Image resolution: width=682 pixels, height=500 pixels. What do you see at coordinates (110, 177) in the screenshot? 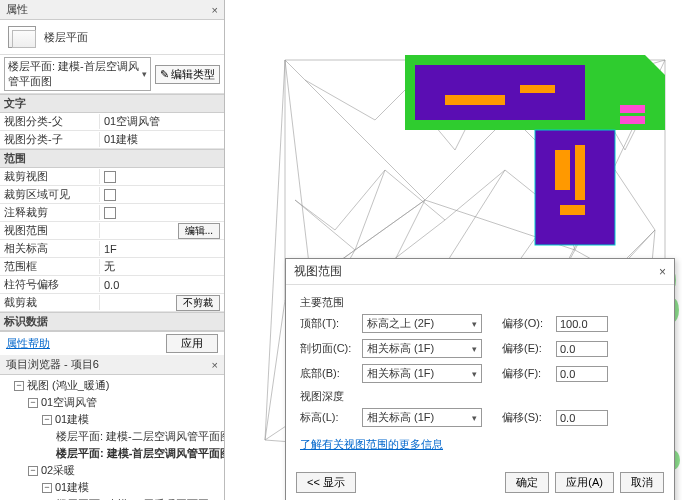
I see `crop-view-checkbox` at bounding box center [110, 177].